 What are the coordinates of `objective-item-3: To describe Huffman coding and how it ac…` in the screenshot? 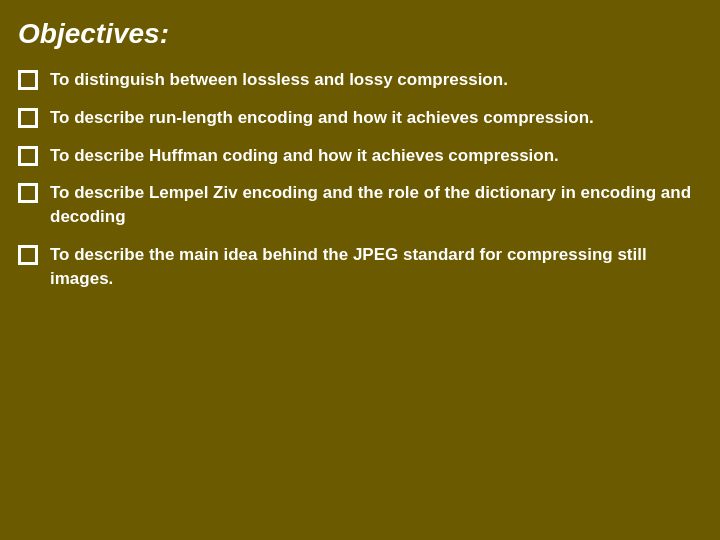 It's located at (357, 156).